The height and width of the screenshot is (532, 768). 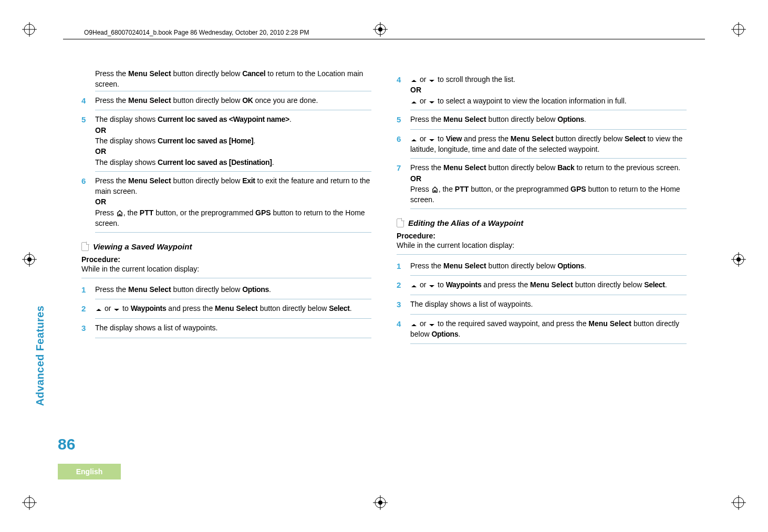 What do you see at coordinates (226, 309) in the screenshot?
I see `view-step-2: 2 or to Waypoints and press the Menu Sel…` at bounding box center [226, 309].